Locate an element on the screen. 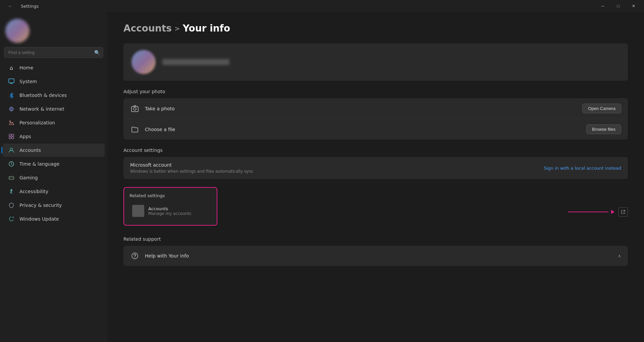 Image resolution: width=644 pixels, height=342 pixels. sidebar-item-home: ⌂ Home is located at coordinates (54, 68).